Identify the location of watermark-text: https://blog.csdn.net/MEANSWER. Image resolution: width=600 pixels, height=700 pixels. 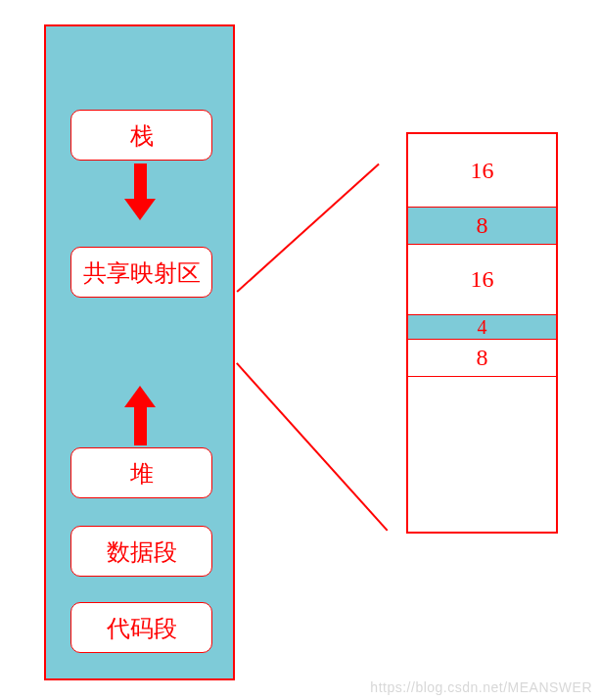
(482, 687).